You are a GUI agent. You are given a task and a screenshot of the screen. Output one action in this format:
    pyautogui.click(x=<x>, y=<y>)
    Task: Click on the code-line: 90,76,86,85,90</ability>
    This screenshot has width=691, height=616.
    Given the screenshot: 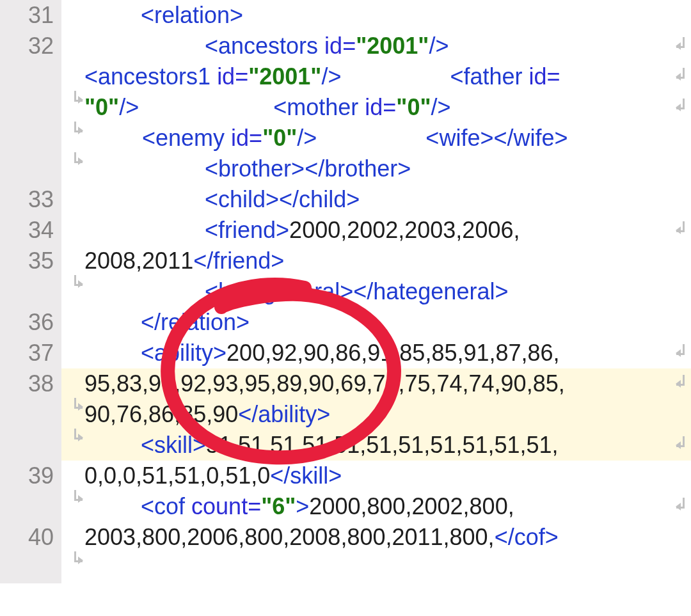 What is the action you would take?
    pyautogui.click(x=376, y=415)
    